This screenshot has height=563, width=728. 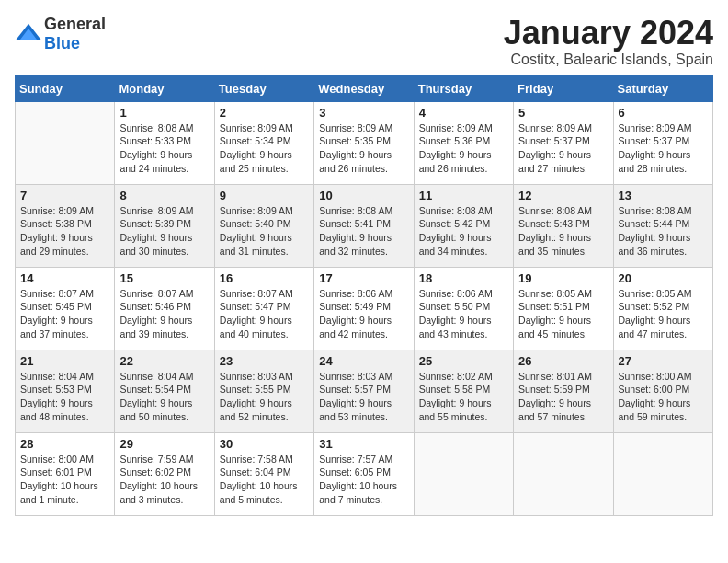 What do you see at coordinates (664, 112) in the screenshot?
I see `day-number: 6` at bounding box center [664, 112].